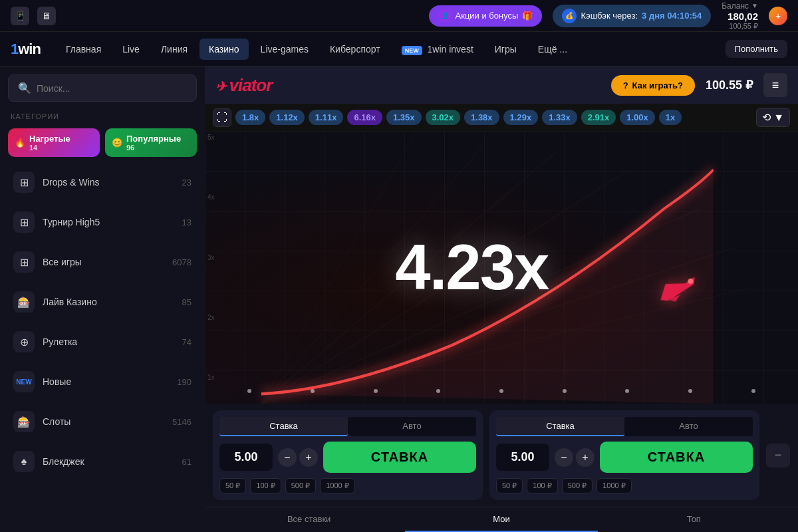 This screenshot has height=532, width=798. I want to click on desktop-icon: 🖥, so click(47, 16).